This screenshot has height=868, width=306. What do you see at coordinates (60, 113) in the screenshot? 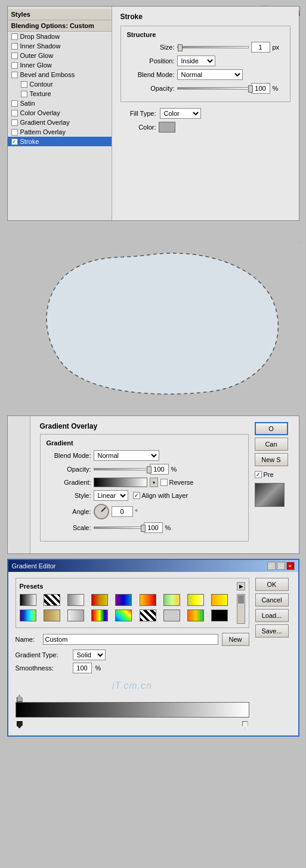
I see `sidebar-item-color-overlay: Color Overlay` at bounding box center [60, 113].